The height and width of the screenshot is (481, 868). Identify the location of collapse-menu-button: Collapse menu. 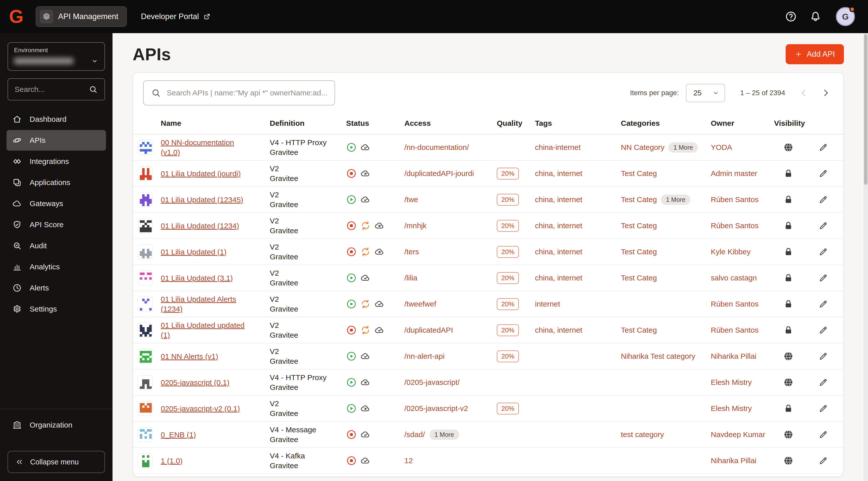
(56, 462).